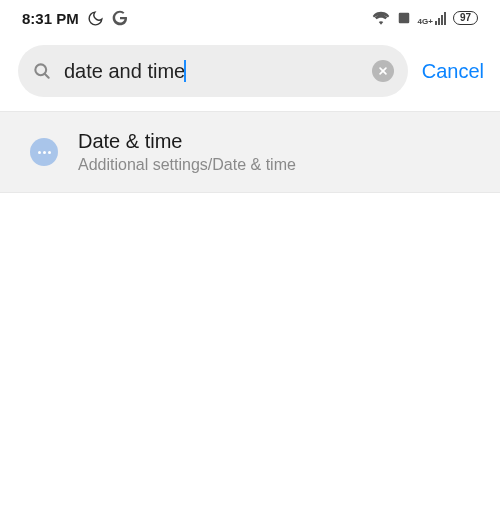 The image size is (500, 516). Describe the element at coordinates (453, 72) in the screenshot. I see `cancel-button: Cancel` at that location.